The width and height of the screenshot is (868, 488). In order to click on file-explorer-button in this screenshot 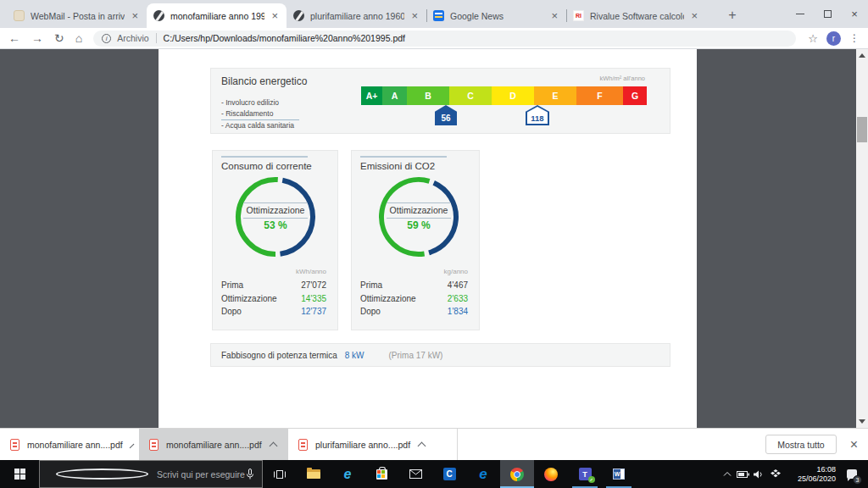, I will do `click(314, 474)`.